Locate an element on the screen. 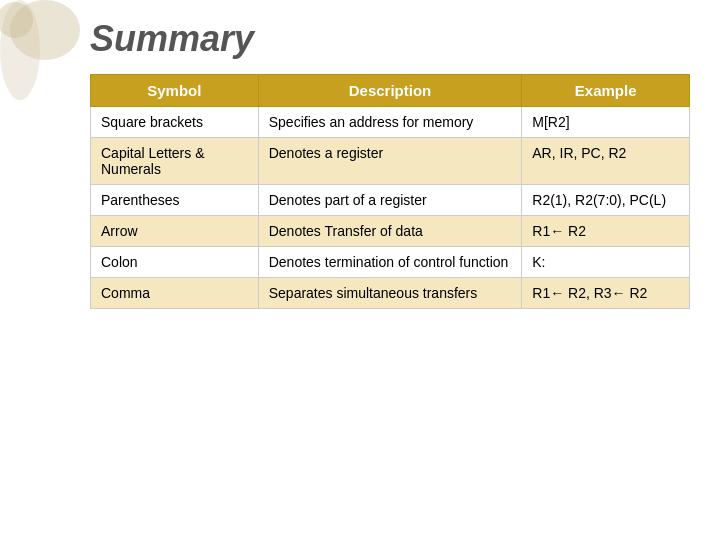  header-symbol: Symbol is located at coordinates (175, 91).